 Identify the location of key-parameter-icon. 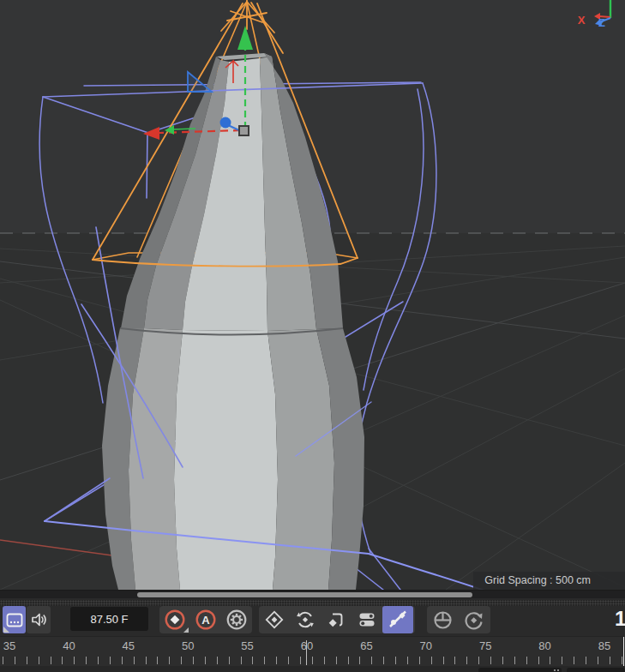
(336, 620).